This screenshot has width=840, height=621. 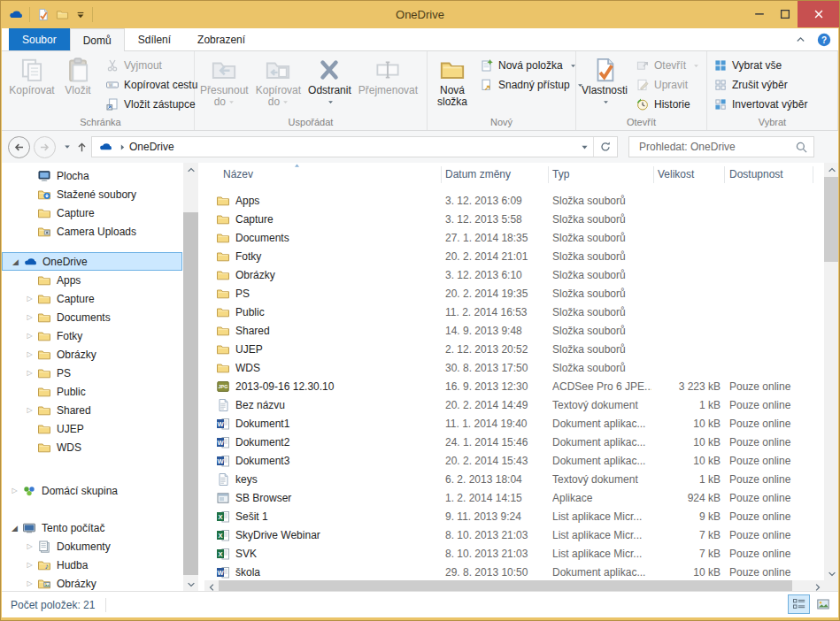 I want to click on recent-locations-dropdown, so click(x=67, y=147).